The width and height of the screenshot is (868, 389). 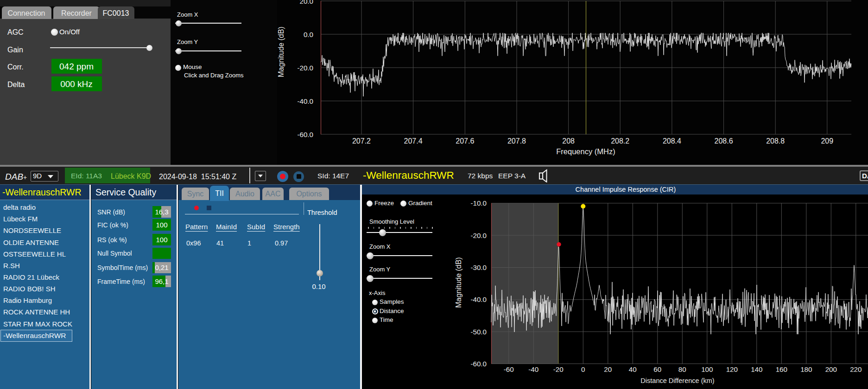 What do you see at coordinates (478, 203) in the screenshot?
I see `svg-text: -10.0` at bounding box center [478, 203].